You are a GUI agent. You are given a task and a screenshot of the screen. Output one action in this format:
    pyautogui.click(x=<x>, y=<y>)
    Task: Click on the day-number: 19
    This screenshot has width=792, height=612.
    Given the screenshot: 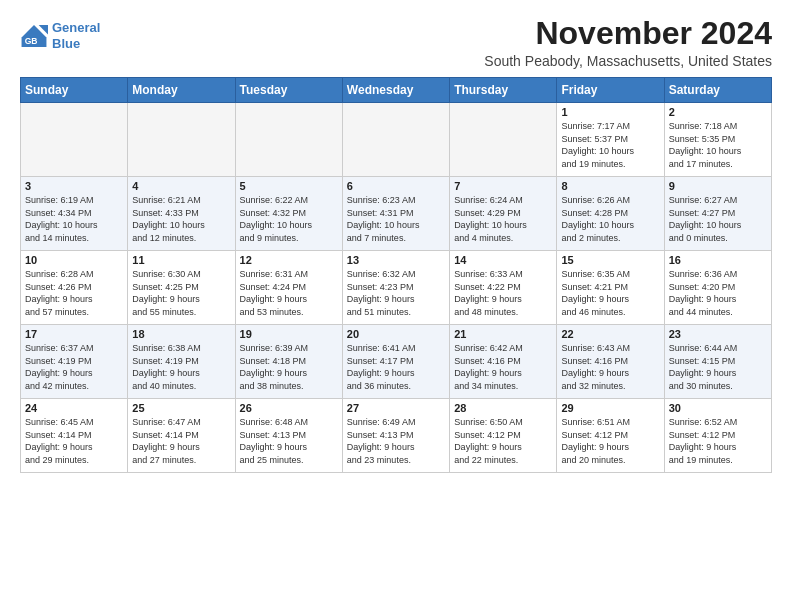 What is the action you would take?
    pyautogui.click(x=289, y=334)
    